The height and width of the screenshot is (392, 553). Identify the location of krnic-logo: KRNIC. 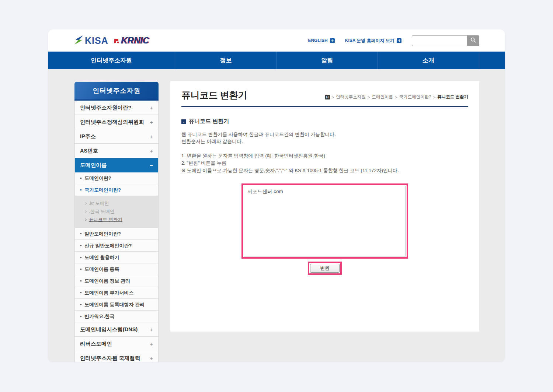
(132, 41).